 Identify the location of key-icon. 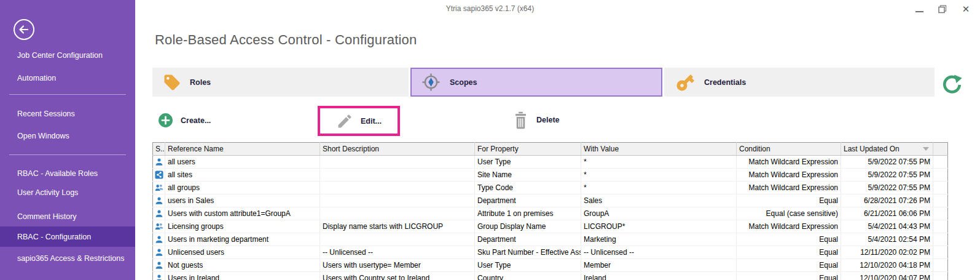
(685, 82).